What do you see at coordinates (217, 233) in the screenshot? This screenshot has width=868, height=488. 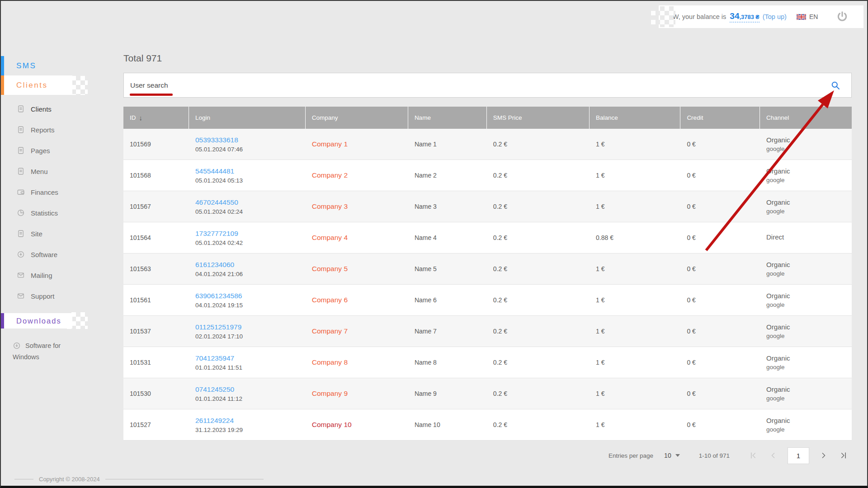 I see `login-link: 17327772109` at bounding box center [217, 233].